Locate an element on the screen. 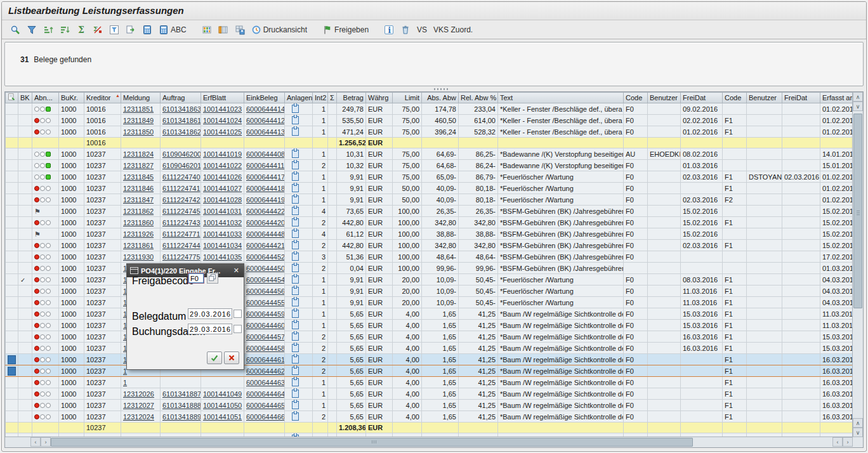  column-header-Anlagen: Anlagen is located at coordinates (299, 98).